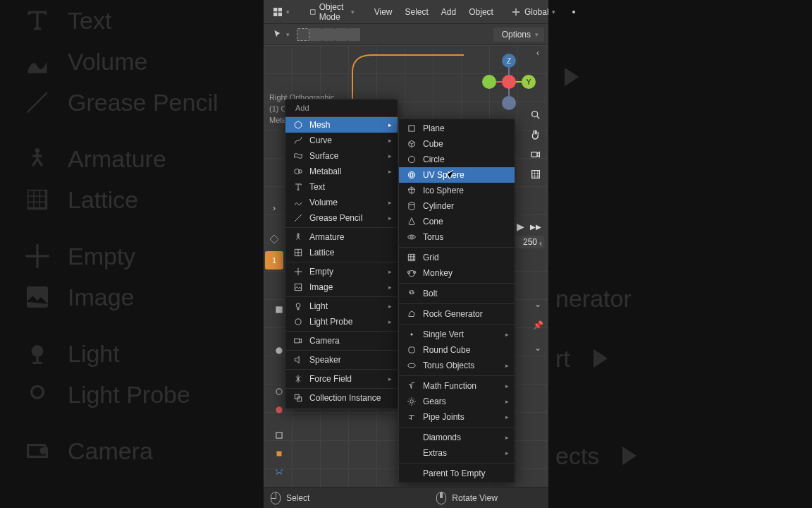  I want to click on frame-1-marker: 1, so click(274, 260).